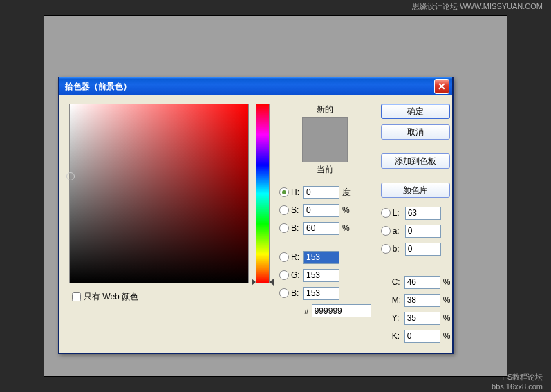 The height and width of the screenshot is (392, 551). I want to click on ok-button: 确定, so click(416, 111).